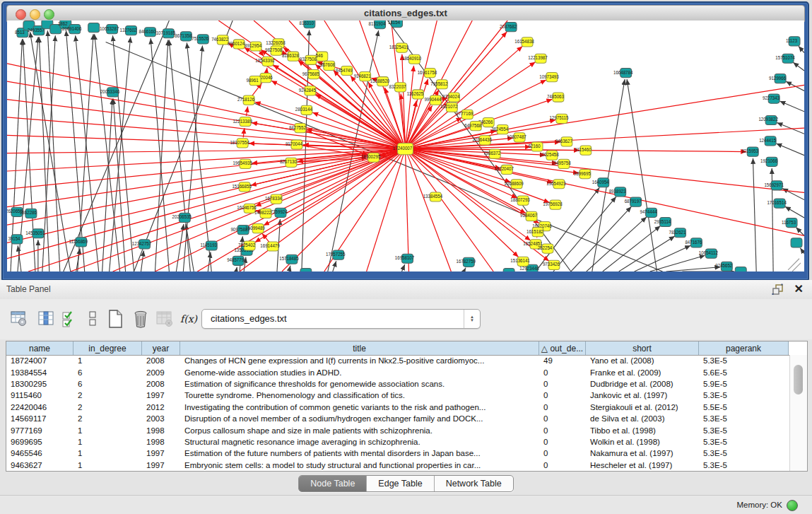  I want to click on node-label: 16958107, so click(405, 257).